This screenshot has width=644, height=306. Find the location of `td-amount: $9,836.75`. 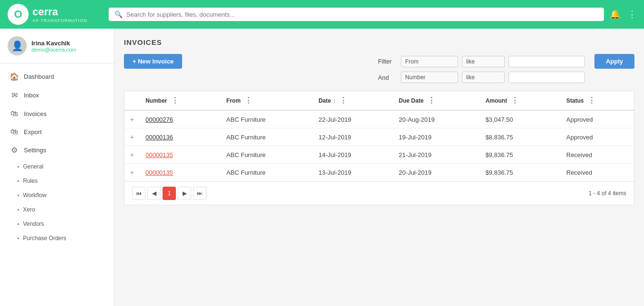

td-amount: $9,836.75 is located at coordinates (520, 173).